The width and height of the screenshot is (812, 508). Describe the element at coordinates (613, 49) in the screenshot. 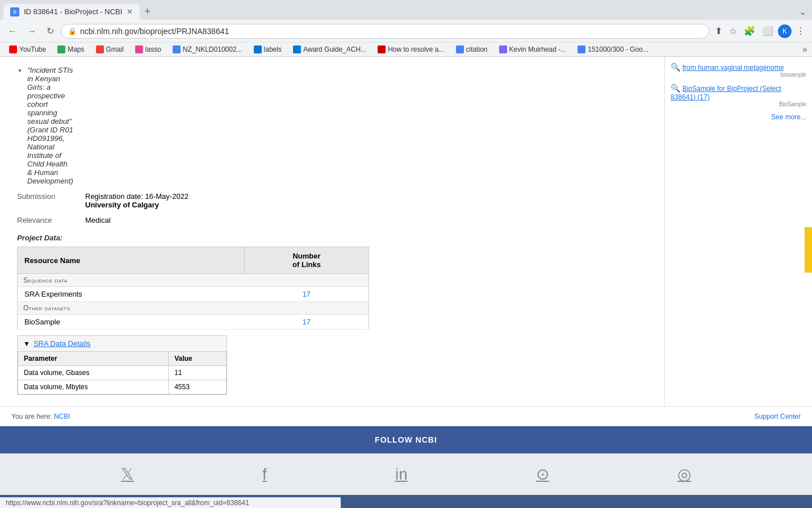

I see `bookmark-google151: 151000/300 - Goo...` at that location.